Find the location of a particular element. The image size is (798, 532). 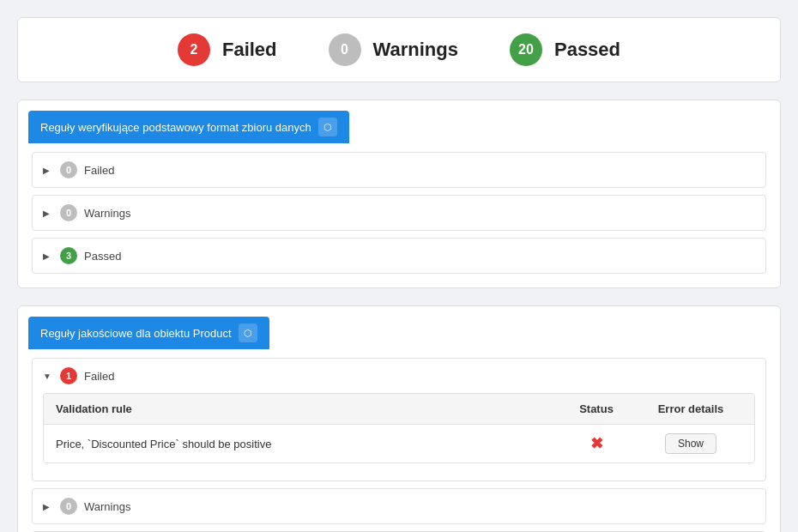

failed-header-2: 1 Failed is located at coordinates (399, 376).